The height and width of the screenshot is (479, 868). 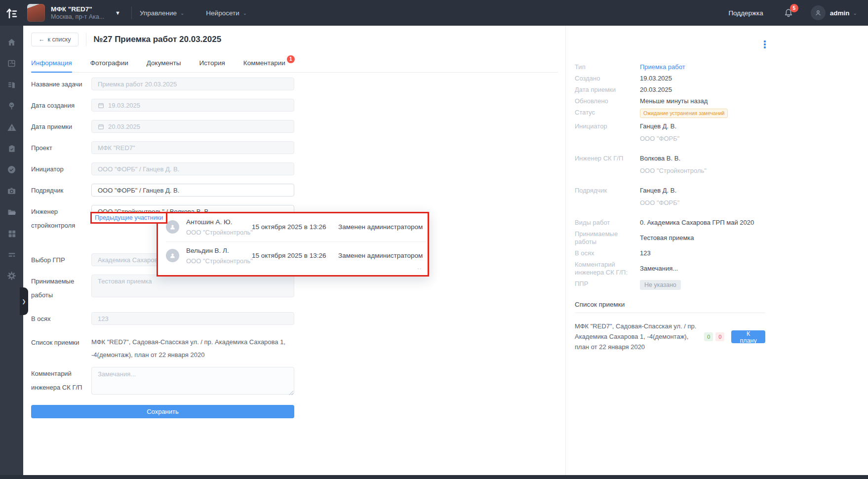 I want to click on detail-row: Подрядчик Ганцев Д. В. ООО "ФОРБ", so click(x=670, y=197).